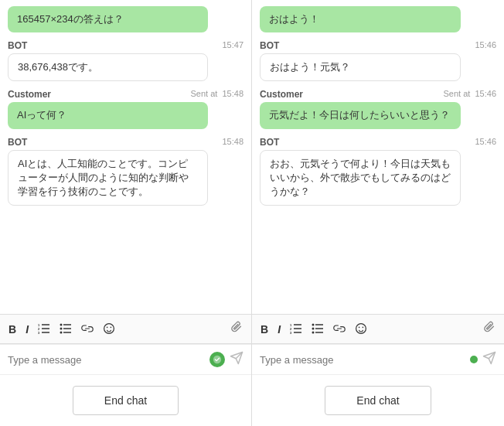 This screenshot has width=504, height=426. Describe the element at coordinates (360, 67) in the screenshot. I see `bubble-bot: おはよう！元気？` at that location.